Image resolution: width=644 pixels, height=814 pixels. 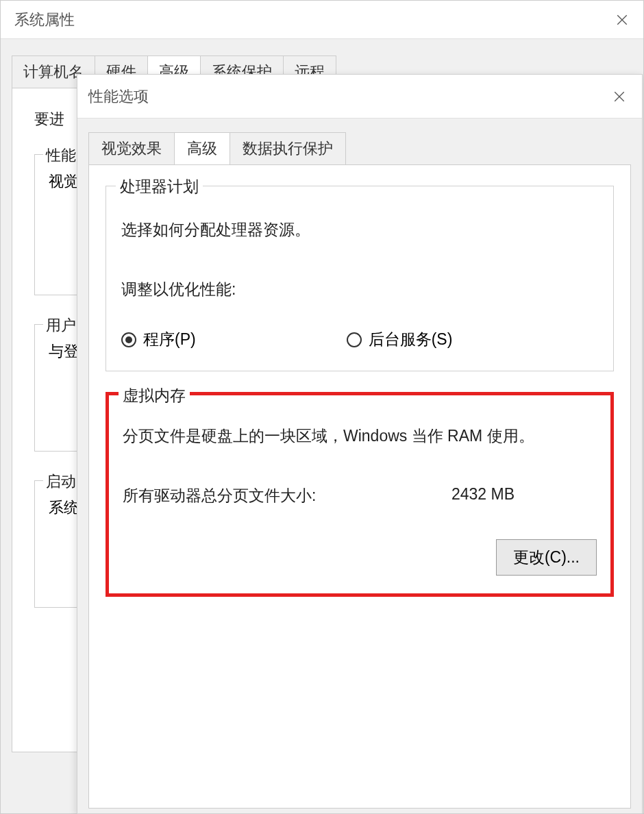 I want to click on tab-dep: 数据执行保护, so click(x=288, y=148).